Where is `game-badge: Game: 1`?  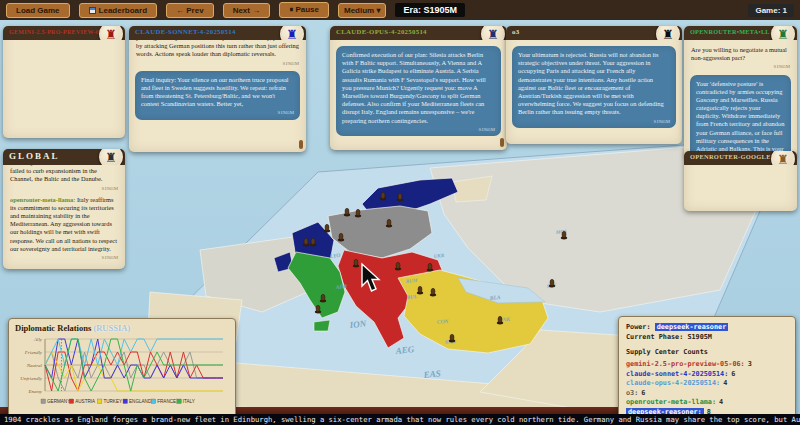 game-badge: Game: 1 is located at coordinates (771, 10).